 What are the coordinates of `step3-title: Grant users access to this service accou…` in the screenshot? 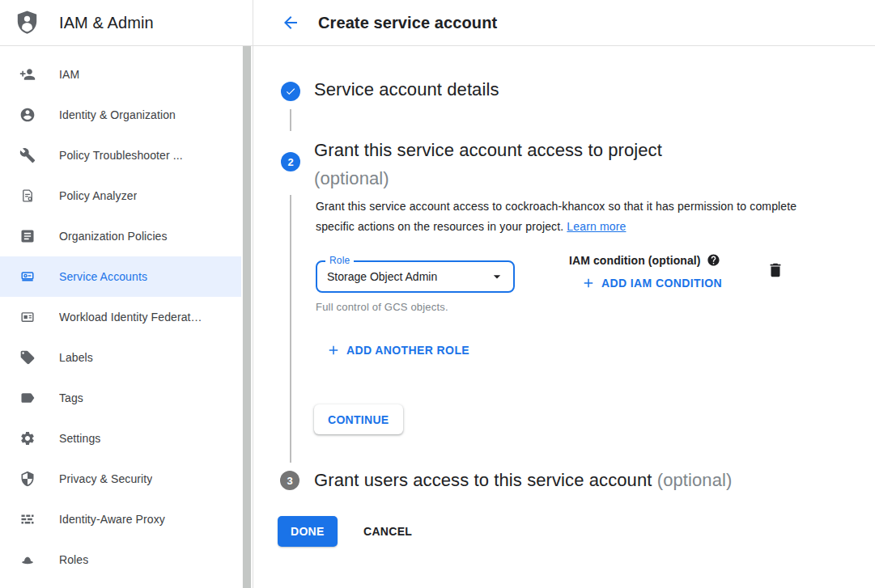 It's located at (523, 480).